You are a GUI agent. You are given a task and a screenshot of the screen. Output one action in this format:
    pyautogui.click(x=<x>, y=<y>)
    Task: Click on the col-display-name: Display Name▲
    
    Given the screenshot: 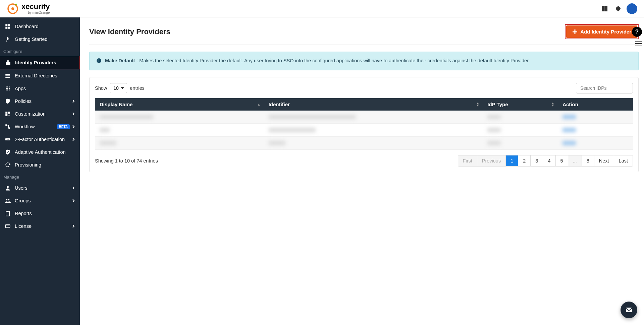 What is the action you would take?
    pyautogui.click(x=179, y=105)
    